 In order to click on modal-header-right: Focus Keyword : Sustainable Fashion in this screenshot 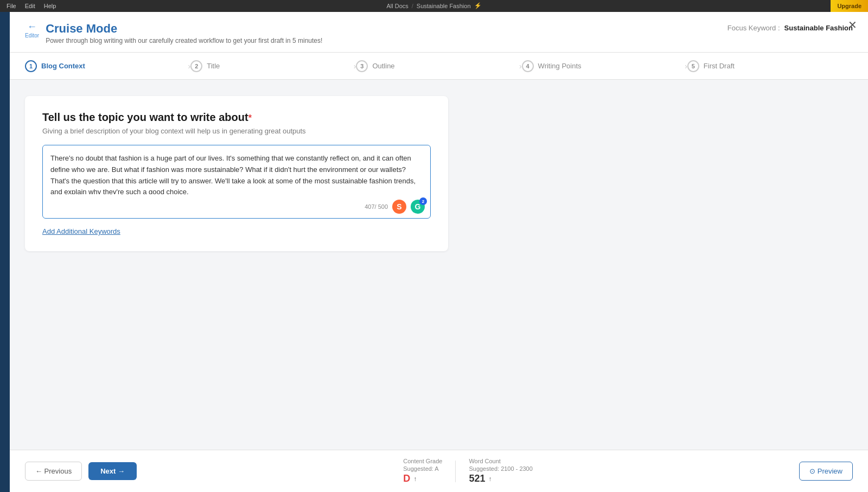, I will do `click(790, 28)`.